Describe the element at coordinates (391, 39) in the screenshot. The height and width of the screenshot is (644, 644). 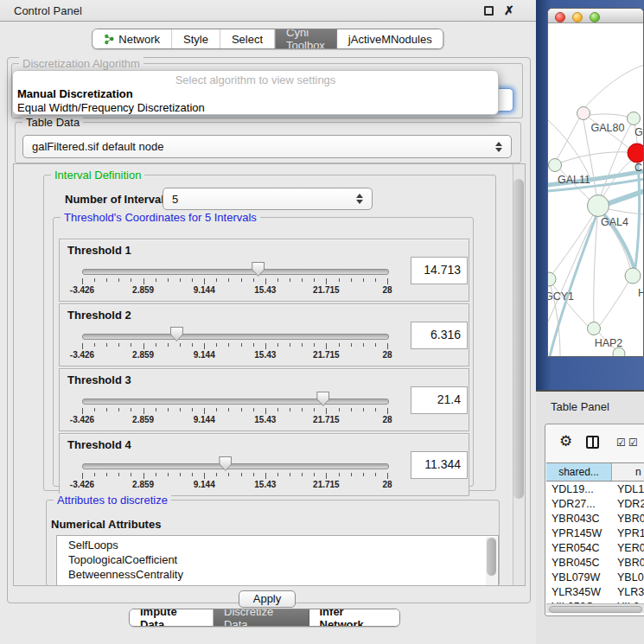
I see `tab-jactivemnodules: jActiveMNodules` at that location.